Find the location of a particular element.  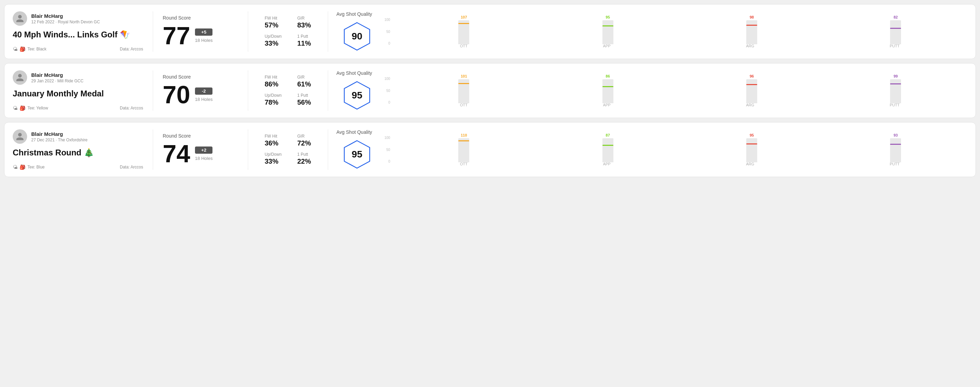

oneputt-value: 11% is located at coordinates (308, 43).